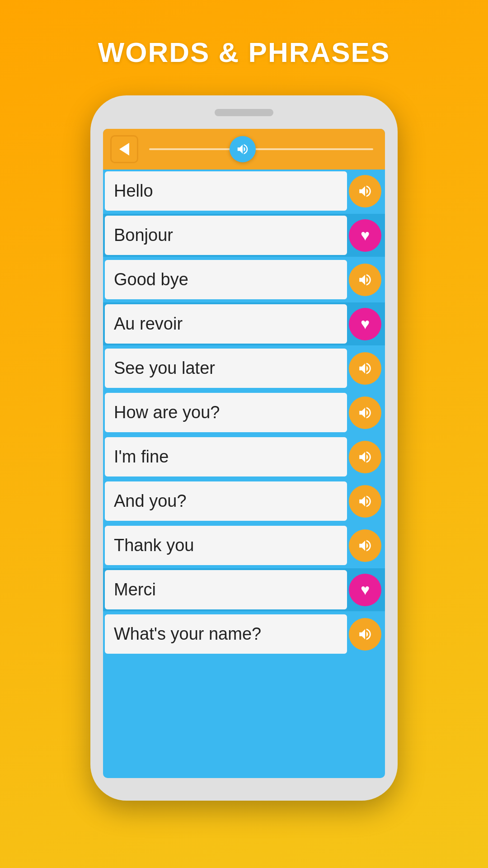 This screenshot has width=488, height=868. Describe the element at coordinates (244, 325) in the screenshot. I see `phrase-row: Au revoir♥` at that location.